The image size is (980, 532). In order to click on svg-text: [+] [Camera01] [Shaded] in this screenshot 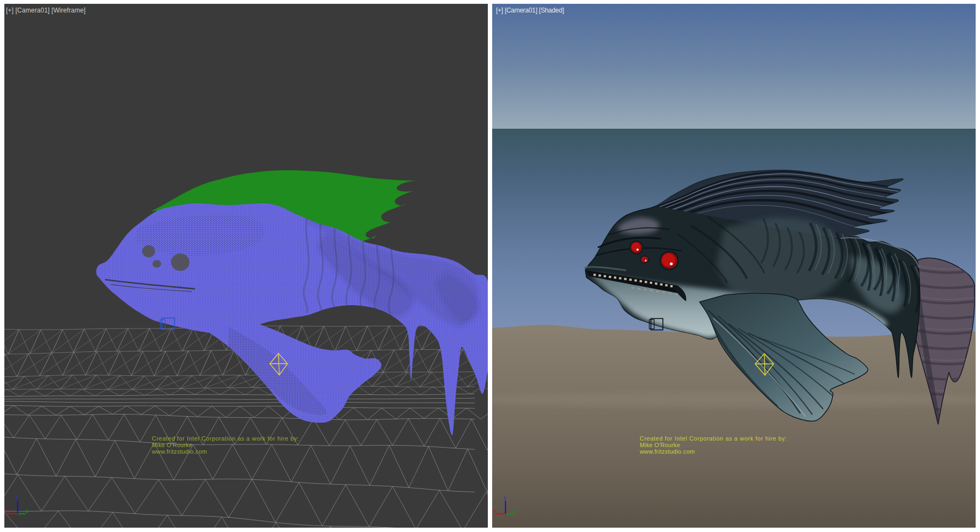, I will do `click(530, 10)`.